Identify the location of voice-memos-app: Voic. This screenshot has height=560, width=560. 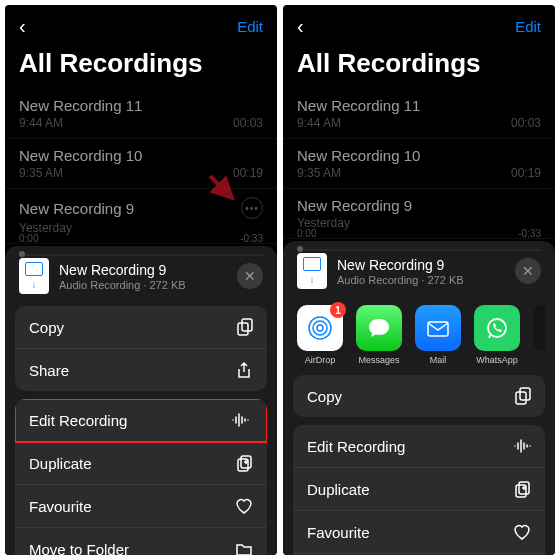
(539, 335).